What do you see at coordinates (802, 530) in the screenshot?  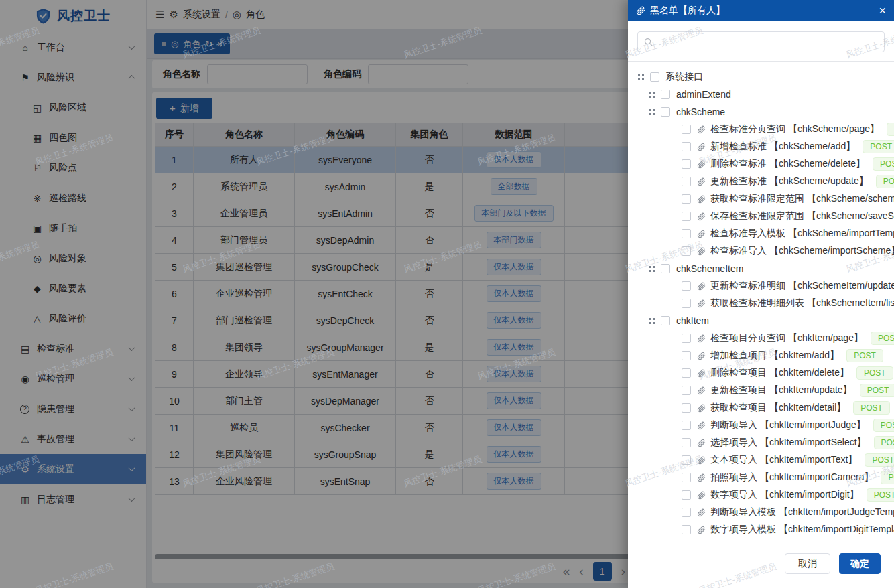 I see `api-label: 数字项导入模板 【chkItem/importDigitTempla】` at bounding box center [802, 530].